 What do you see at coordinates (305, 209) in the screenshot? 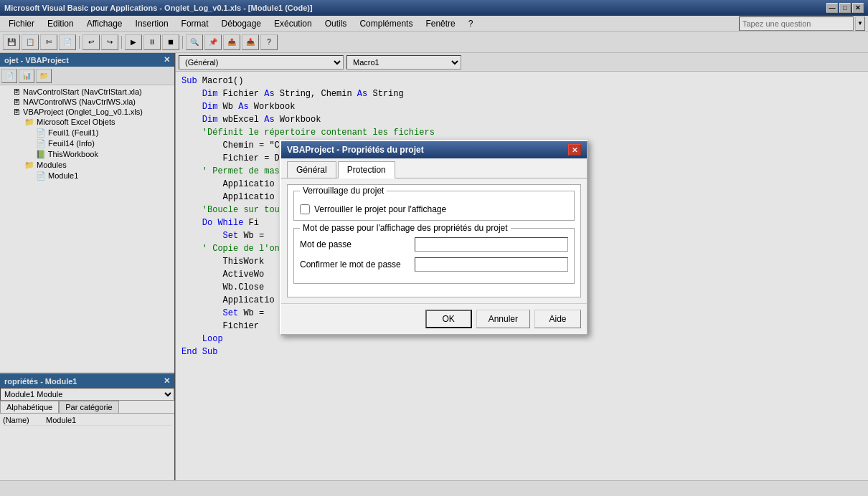
I see `lock-checkbox` at bounding box center [305, 209].